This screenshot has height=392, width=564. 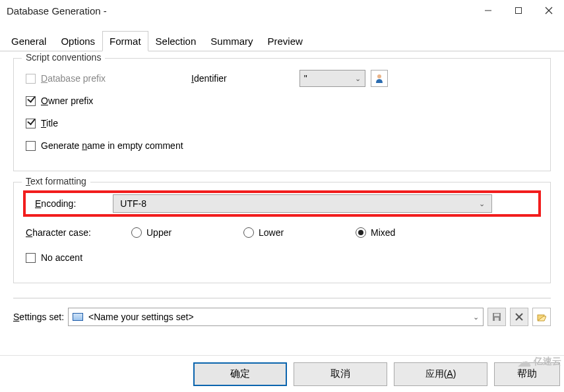 What do you see at coordinates (497, 317) in the screenshot?
I see `floppy-icon` at bounding box center [497, 317].